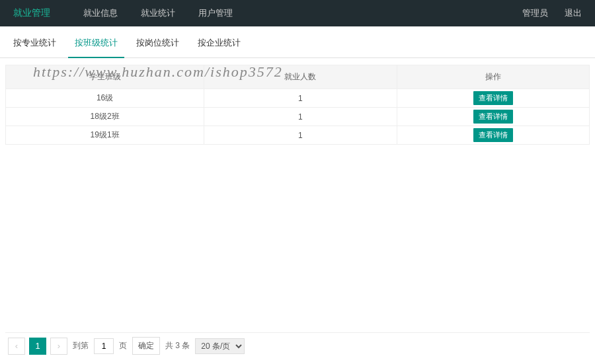 This screenshot has width=595, height=364. What do you see at coordinates (298, 43) in the screenshot?
I see `tabs: 按专业统计 按班级统计 按岗位统计 按企业统计` at bounding box center [298, 43].